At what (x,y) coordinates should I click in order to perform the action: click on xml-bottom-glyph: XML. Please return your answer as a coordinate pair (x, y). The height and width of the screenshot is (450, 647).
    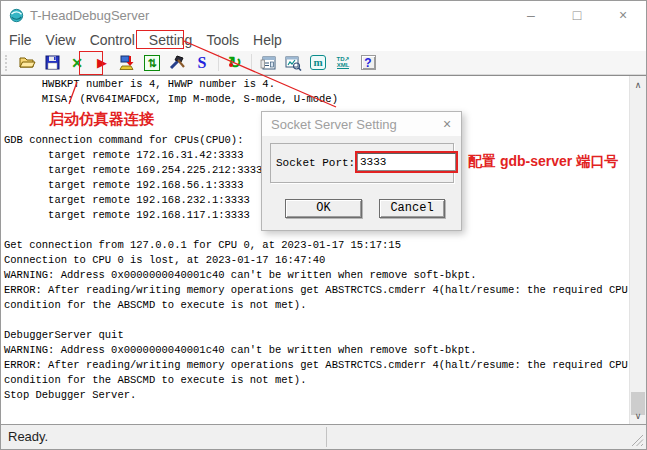
    Looking at the image, I should click on (344, 66).